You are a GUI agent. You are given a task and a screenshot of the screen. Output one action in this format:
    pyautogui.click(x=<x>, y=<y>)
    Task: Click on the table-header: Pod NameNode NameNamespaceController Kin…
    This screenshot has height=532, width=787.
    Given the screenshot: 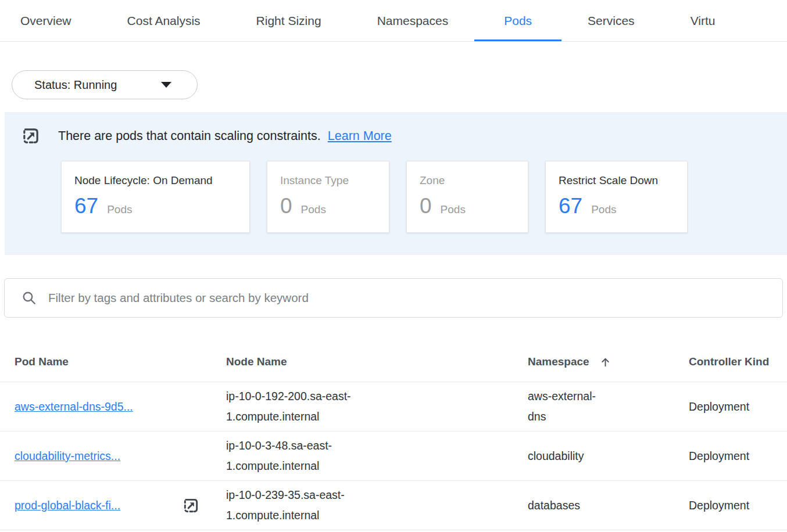 What is the action you would take?
    pyautogui.click(x=394, y=362)
    